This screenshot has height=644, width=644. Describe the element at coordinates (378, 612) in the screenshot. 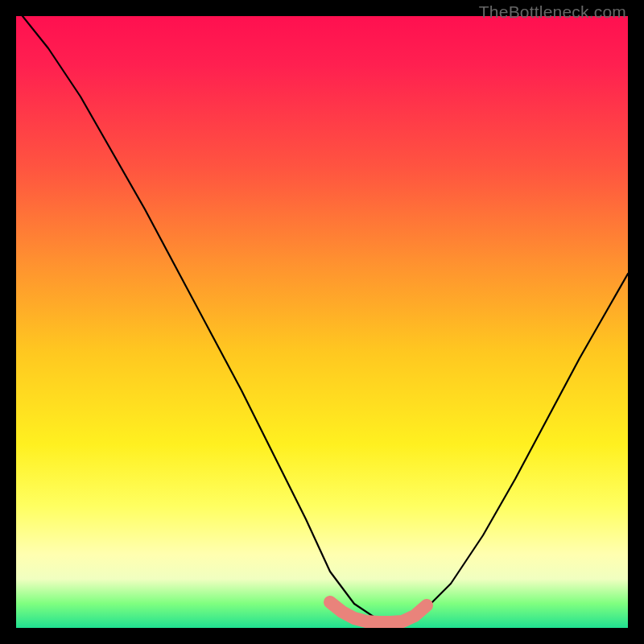

I see `optimal-range-marker` at that location.